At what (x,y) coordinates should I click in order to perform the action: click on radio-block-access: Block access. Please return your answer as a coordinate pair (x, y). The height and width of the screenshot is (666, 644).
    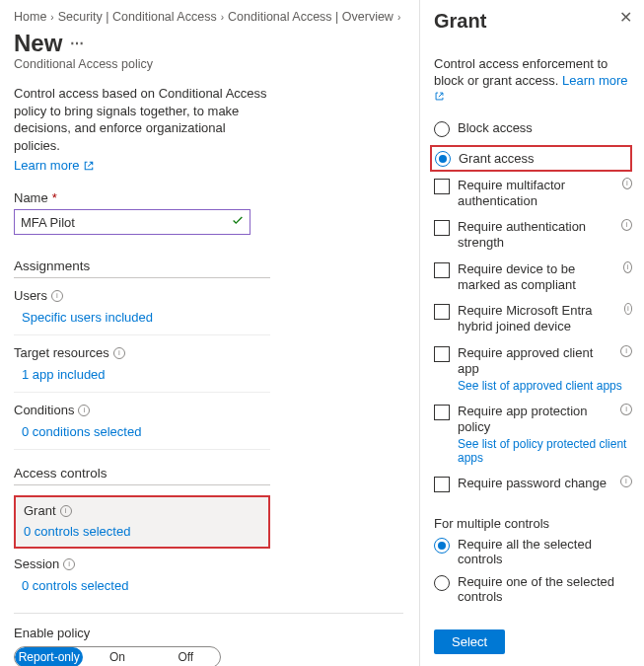
    Looking at the image, I should click on (533, 128).